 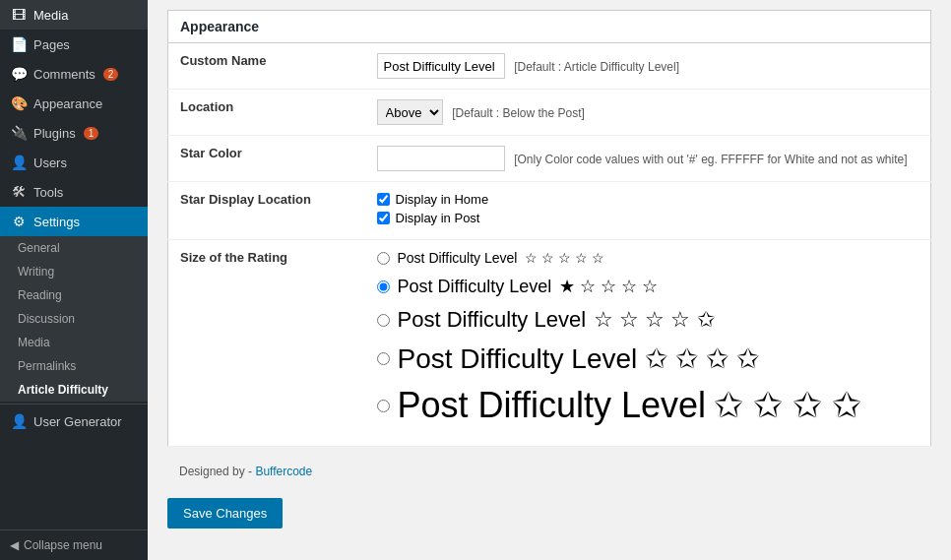 I want to click on star-color-cell: [Only Color code values with out '#' eg.…, so click(x=648, y=159).